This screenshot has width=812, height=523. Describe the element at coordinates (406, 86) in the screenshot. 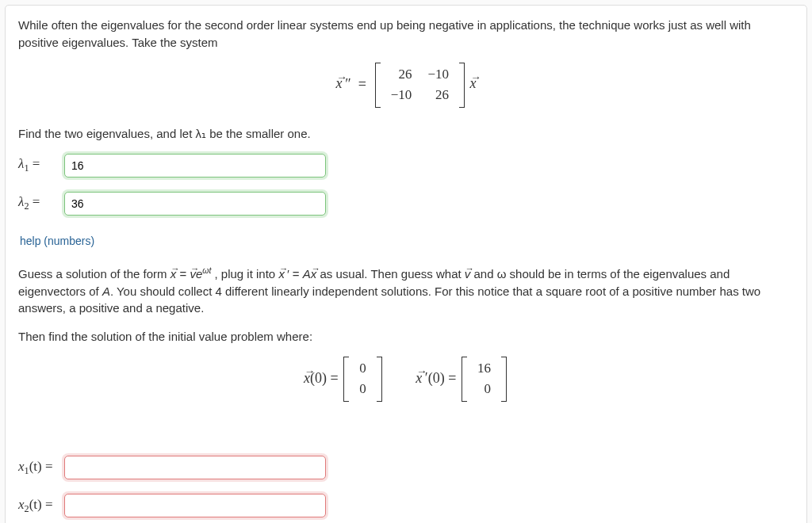

I see `system-equation: x→ ″ = 26−10 −1026 x→` at that location.